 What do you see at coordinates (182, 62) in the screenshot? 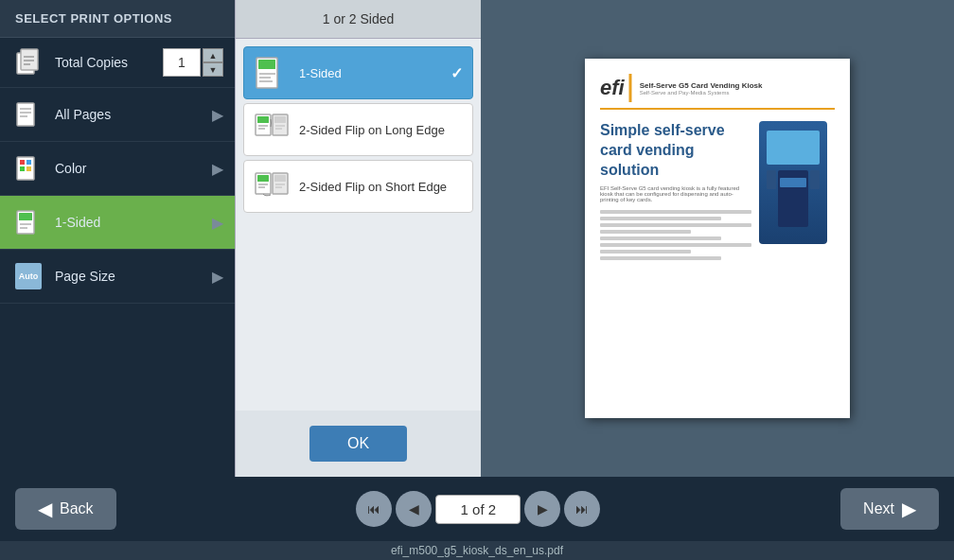
I see `copies-input` at bounding box center [182, 62].